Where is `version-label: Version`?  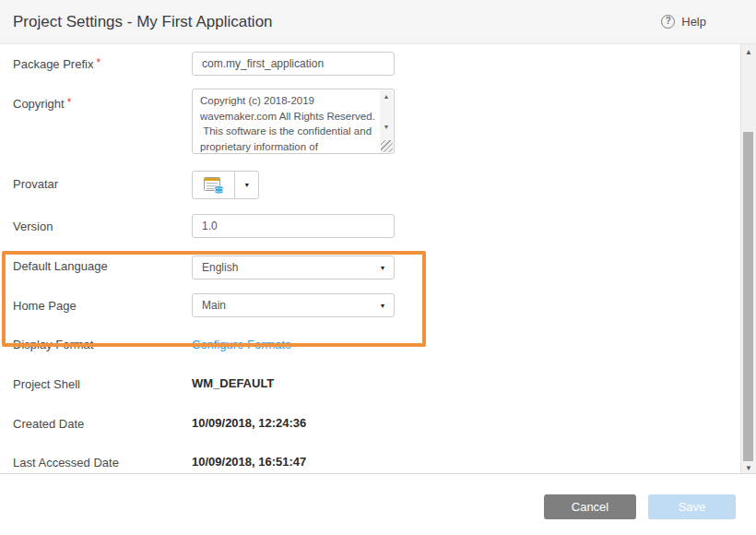
version-label: Version is located at coordinates (33, 227).